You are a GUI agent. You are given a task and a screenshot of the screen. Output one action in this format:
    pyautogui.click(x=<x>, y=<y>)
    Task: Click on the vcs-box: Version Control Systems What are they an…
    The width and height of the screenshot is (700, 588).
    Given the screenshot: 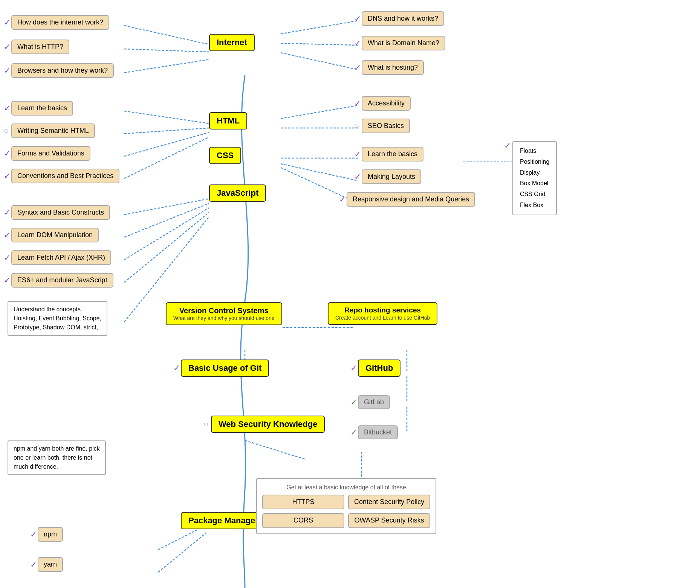 What is the action you would take?
    pyautogui.click(x=224, y=314)
    